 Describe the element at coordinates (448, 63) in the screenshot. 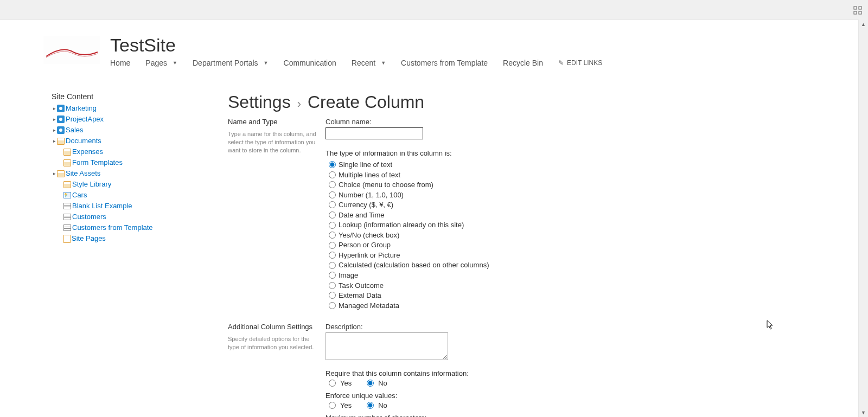

I see `nav-item-customers-from-template: Customers from Template` at that location.